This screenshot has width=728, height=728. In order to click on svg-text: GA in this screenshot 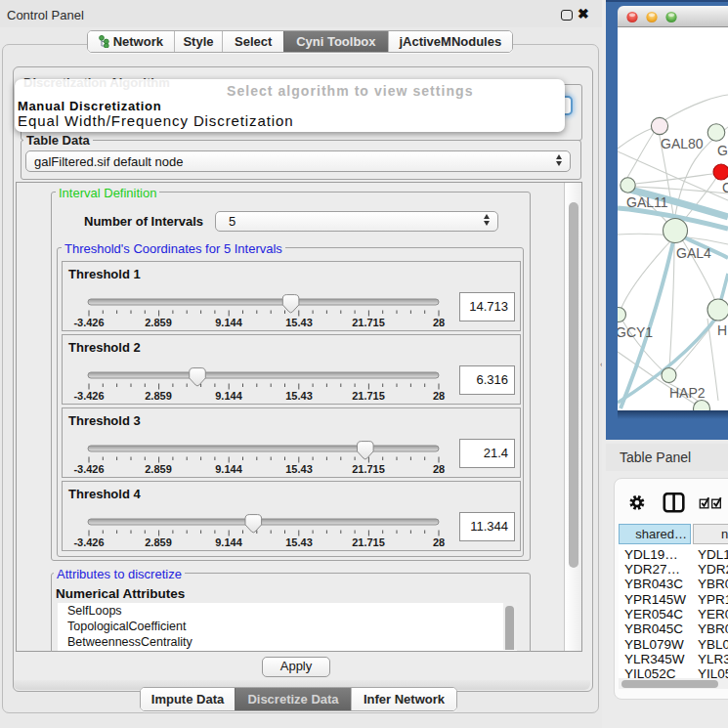, I will do `click(723, 150)`.